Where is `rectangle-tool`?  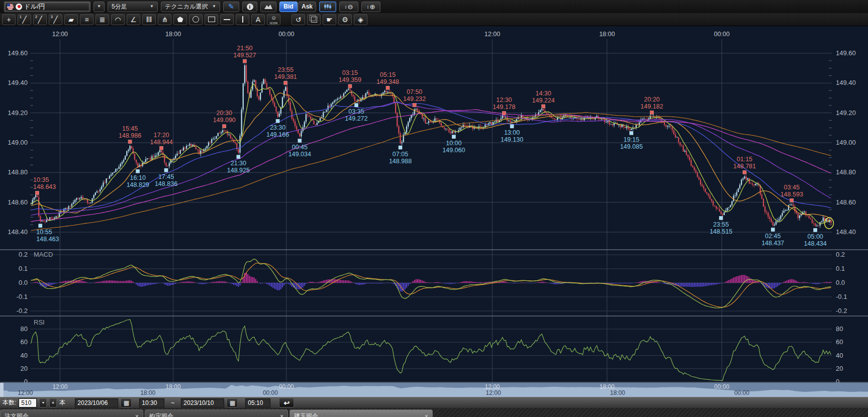
rectangle-tool is located at coordinates (211, 20).